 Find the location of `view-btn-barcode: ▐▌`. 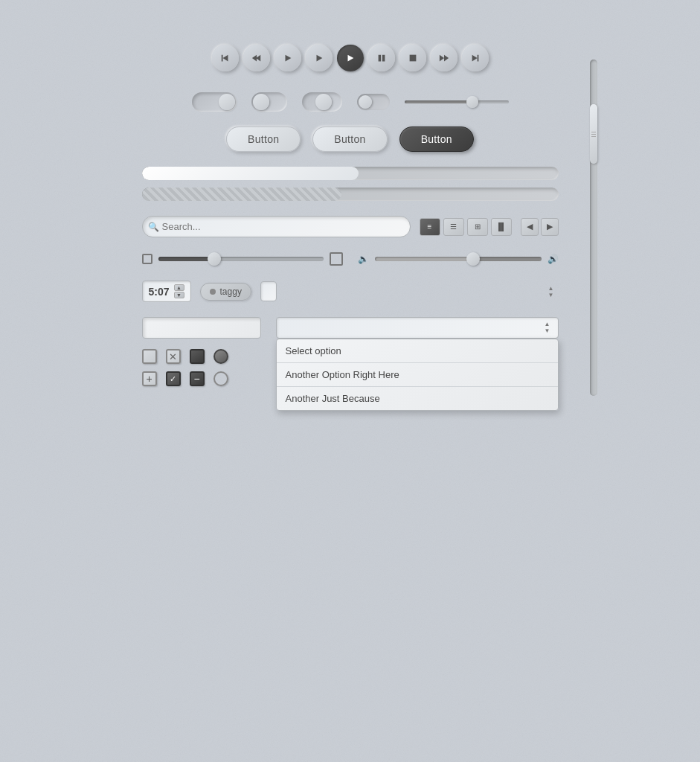

view-btn-barcode: ▐▌ is located at coordinates (501, 227).